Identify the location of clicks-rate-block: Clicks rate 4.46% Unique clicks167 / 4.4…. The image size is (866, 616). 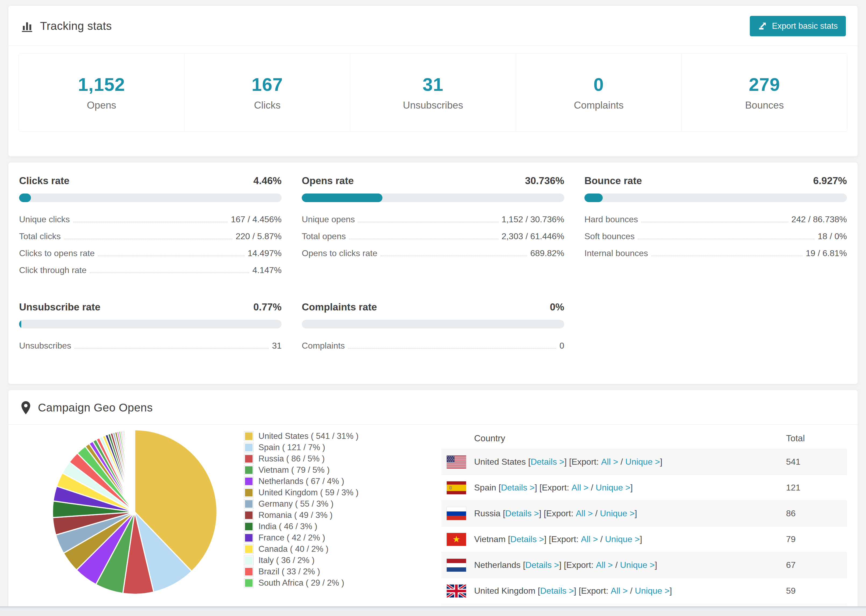
(150, 229).